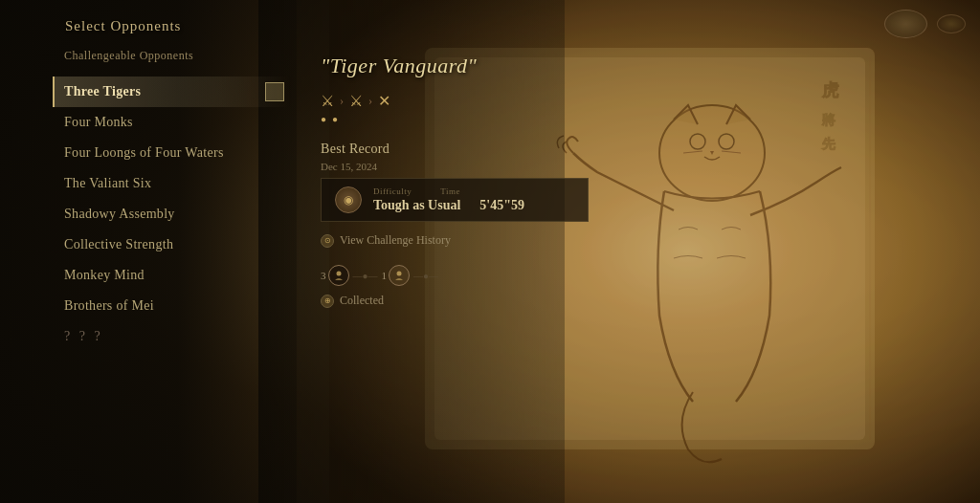 The width and height of the screenshot is (980, 503). What do you see at coordinates (651, 66) in the screenshot?
I see `opponent-name: "Tiger Vanguard"` at bounding box center [651, 66].